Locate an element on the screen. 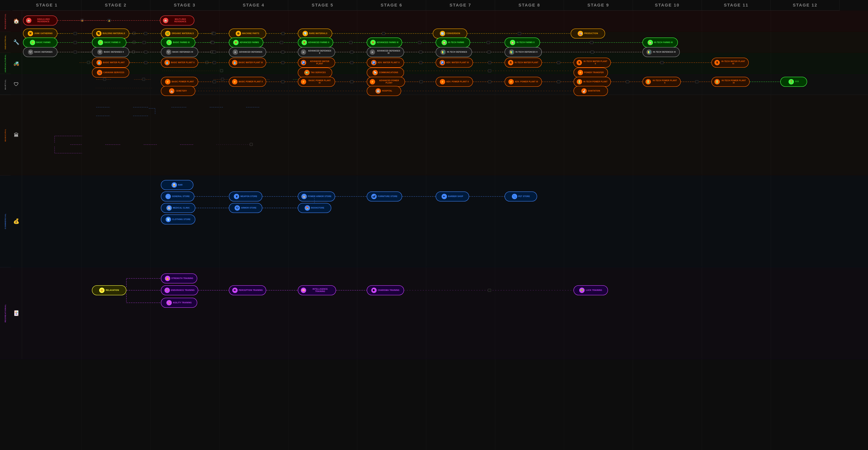  node-pet-store: 🐾 PET STORE is located at coordinates (521, 197).